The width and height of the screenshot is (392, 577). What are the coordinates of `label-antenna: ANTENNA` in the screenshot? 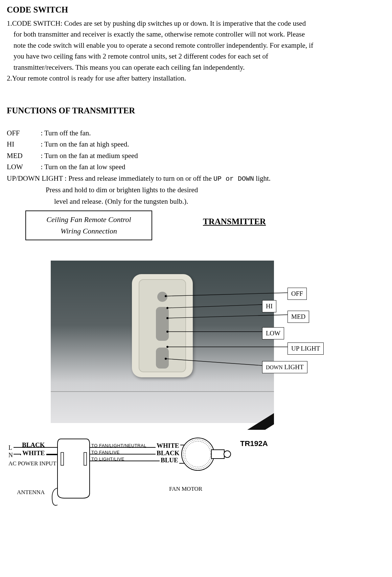 It's located at (31, 492).